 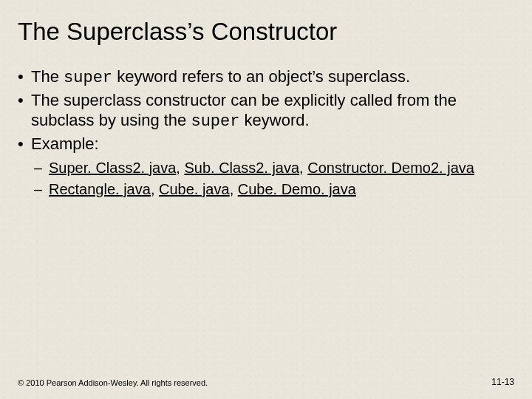 I want to click on bullet-text-post: keyword., so click(x=274, y=120).